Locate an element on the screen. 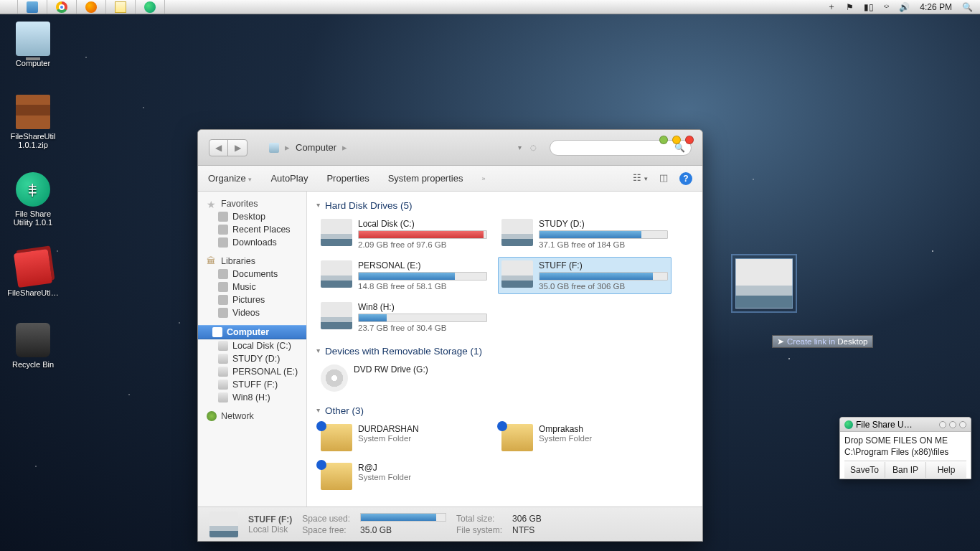 The image size is (980, 551). group-header-hdd: Hard Disk Drives (5) is located at coordinates (505, 207).